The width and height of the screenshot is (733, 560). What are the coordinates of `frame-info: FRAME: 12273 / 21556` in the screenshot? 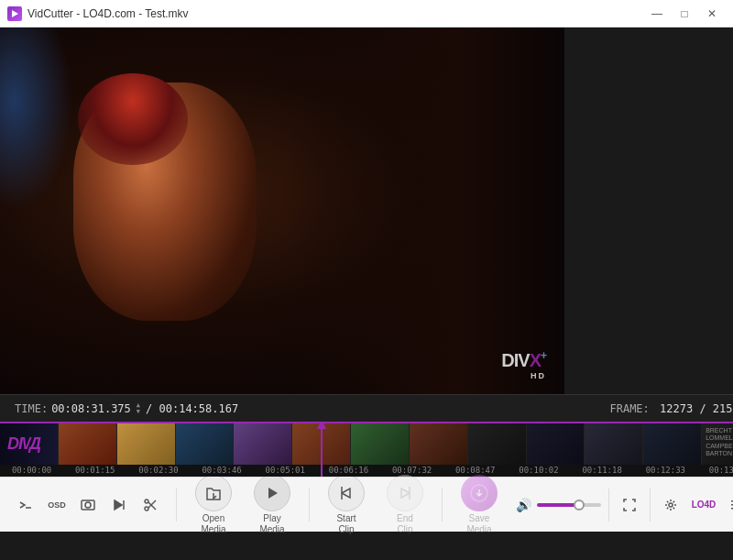 It's located at (671, 409).